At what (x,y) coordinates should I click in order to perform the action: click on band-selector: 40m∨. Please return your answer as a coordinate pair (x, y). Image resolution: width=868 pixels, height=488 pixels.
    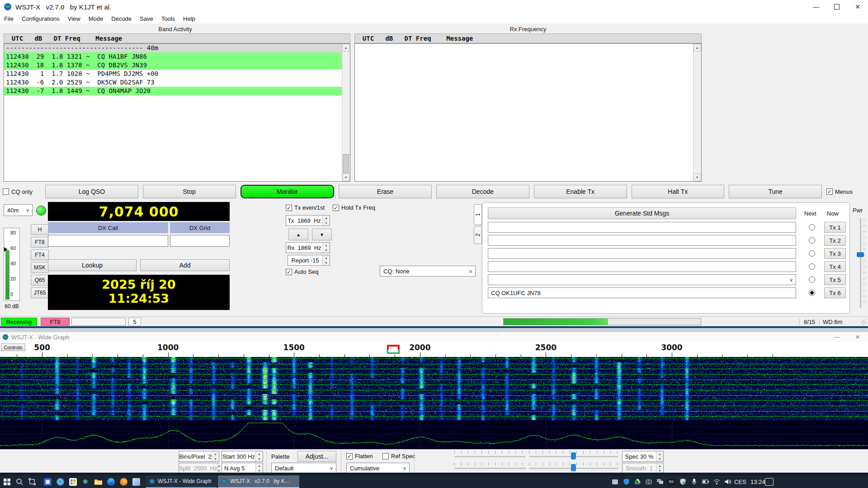
    Looking at the image, I should click on (18, 210).